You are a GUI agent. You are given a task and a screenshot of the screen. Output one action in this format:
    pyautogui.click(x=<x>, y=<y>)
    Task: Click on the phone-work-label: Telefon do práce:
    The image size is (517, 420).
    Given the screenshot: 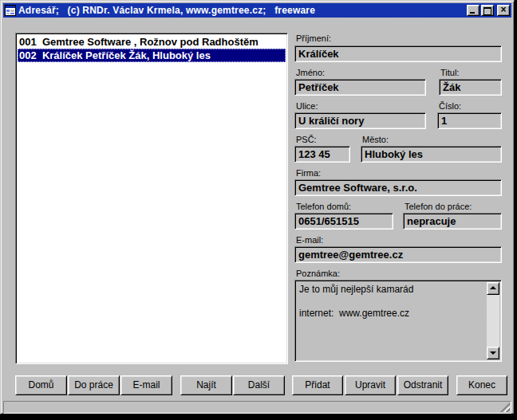 What is the action you would take?
    pyautogui.click(x=438, y=206)
    